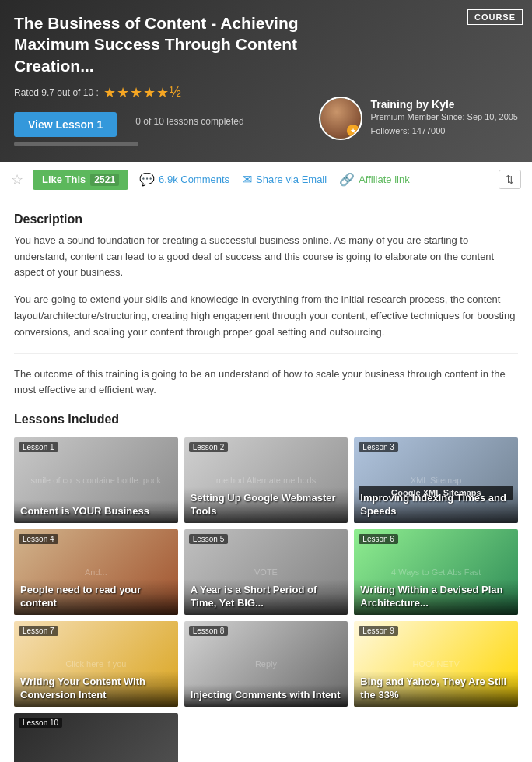 Image resolution: width=532 pixels, height=762 pixels. I want to click on description-p2: You are going to extend your skills and …, so click(266, 316).